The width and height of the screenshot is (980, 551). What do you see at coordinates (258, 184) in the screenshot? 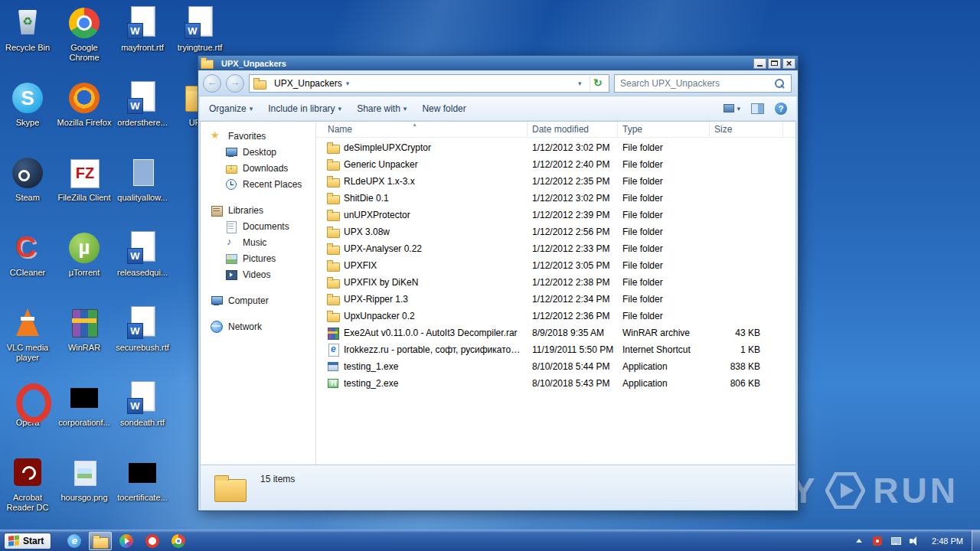
I see `sidebar-item: Recent Places` at bounding box center [258, 184].